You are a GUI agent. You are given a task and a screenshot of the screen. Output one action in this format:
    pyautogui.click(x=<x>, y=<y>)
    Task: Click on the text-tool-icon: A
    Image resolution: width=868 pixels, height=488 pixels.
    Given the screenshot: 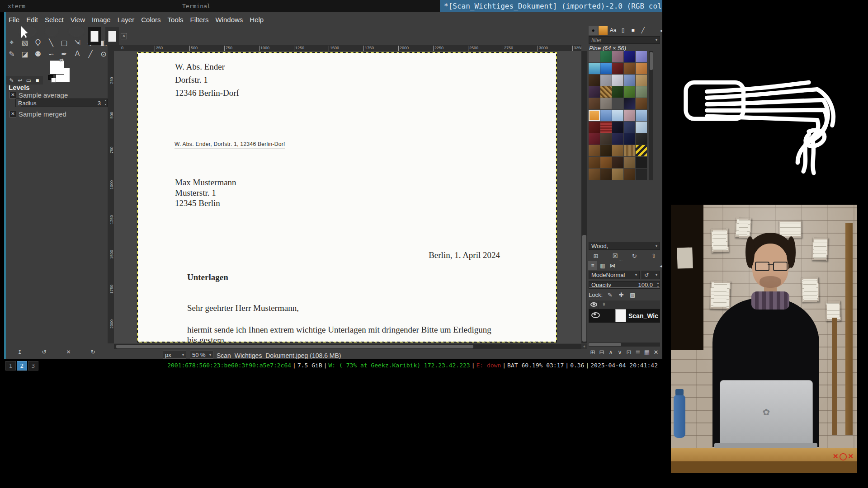 What is the action you would take?
    pyautogui.click(x=77, y=54)
    